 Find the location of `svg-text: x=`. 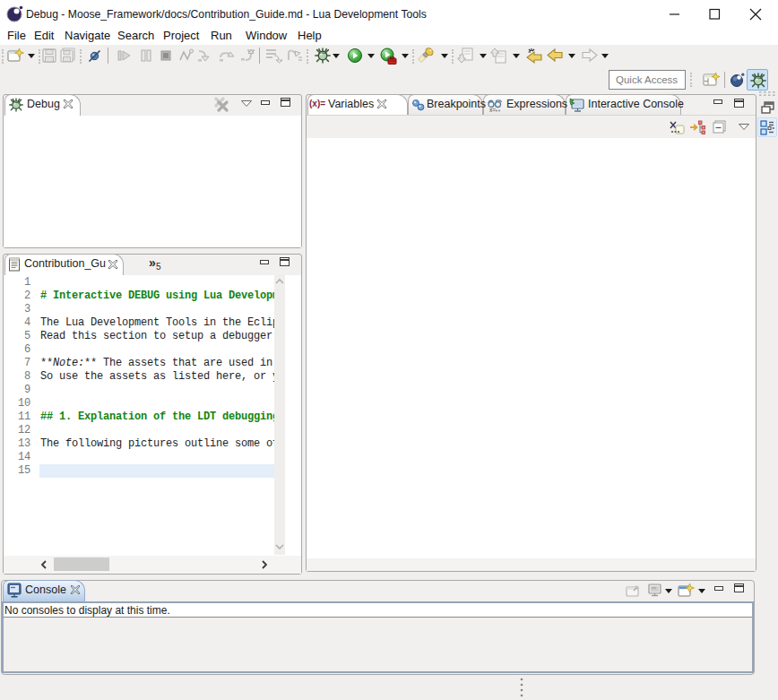

svg-text: x= is located at coordinates (493, 109).